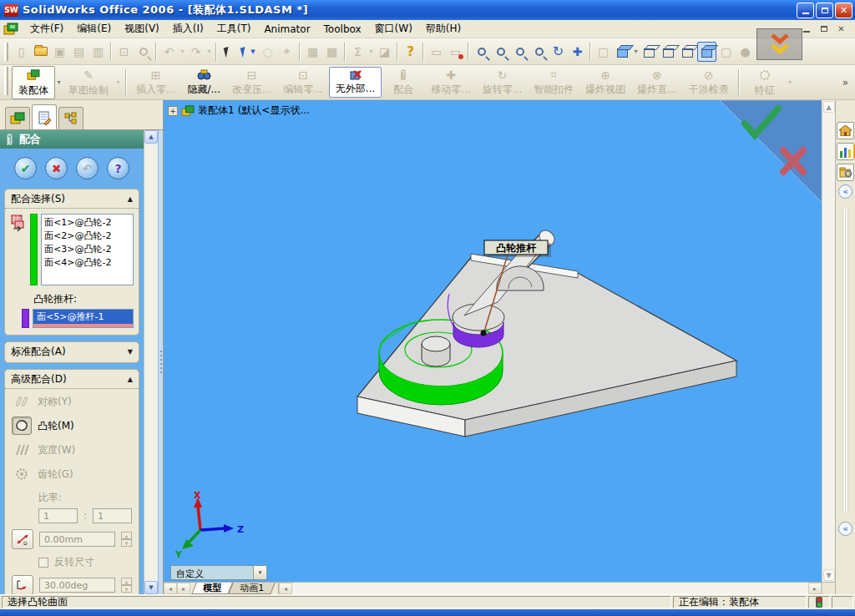 The image size is (855, 616). Describe the element at coordinates (130, 352) in the screenshot. I see `expand-icon: ▼` at that location.